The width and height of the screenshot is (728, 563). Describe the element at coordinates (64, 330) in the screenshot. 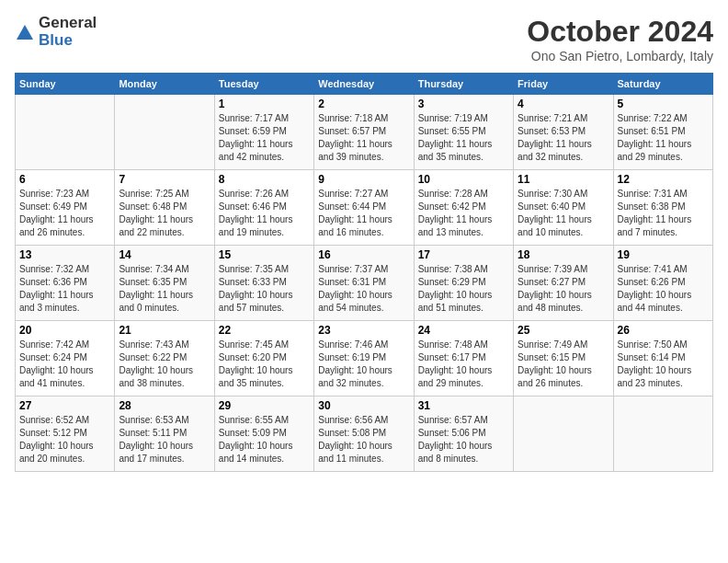

I see `day-number: 20` at that location.